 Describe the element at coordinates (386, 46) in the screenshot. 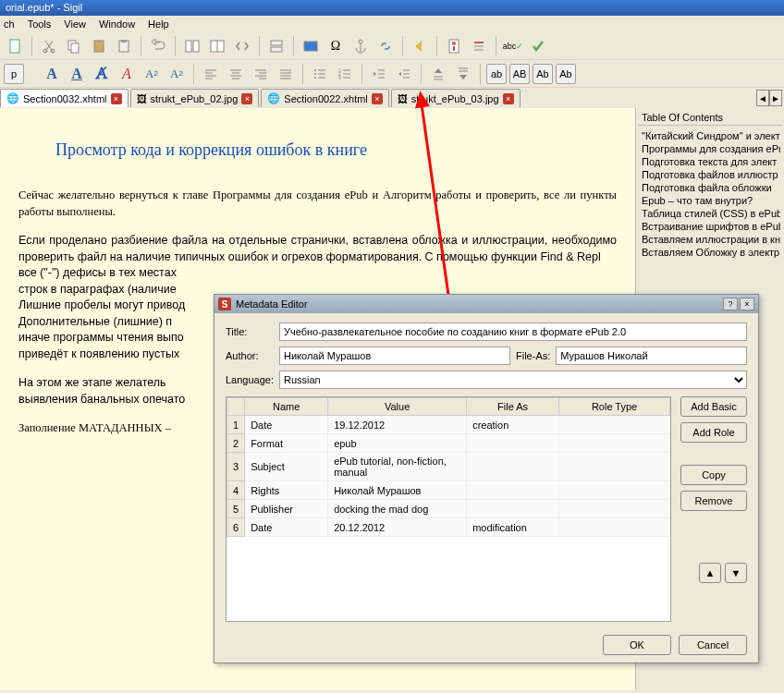

I see `link-icon` at that location.